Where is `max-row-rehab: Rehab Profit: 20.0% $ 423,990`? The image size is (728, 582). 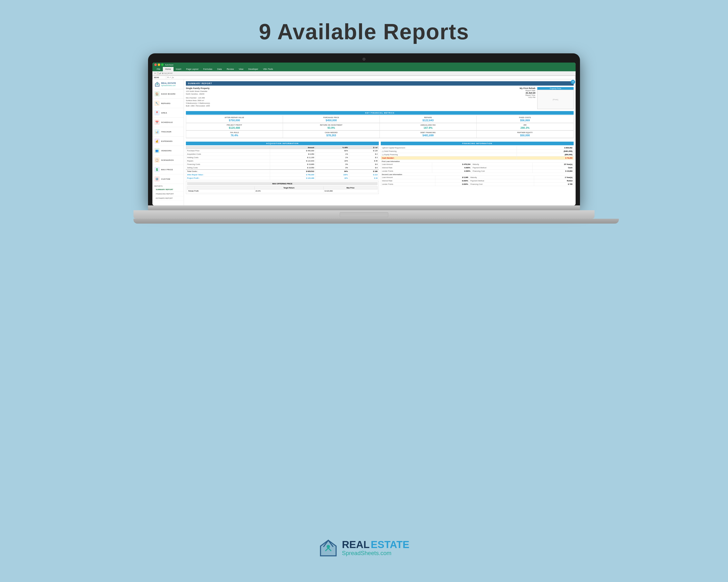 max-row-rehab: Rehab Profit: 20.0% $ 423,990 is located at coordinates (282, 191).